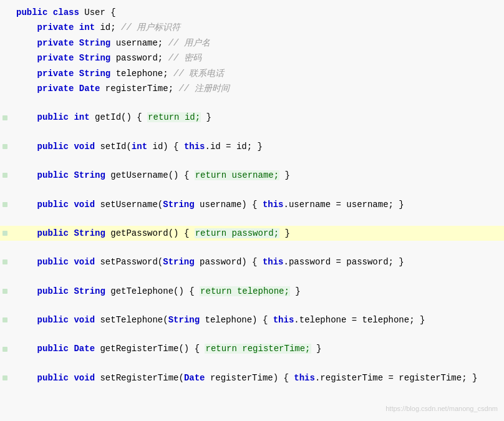  What do you see at coordinates (97, 12) in the screenshot?
I see `plain-token: User {` at bounding box center [97, 12].